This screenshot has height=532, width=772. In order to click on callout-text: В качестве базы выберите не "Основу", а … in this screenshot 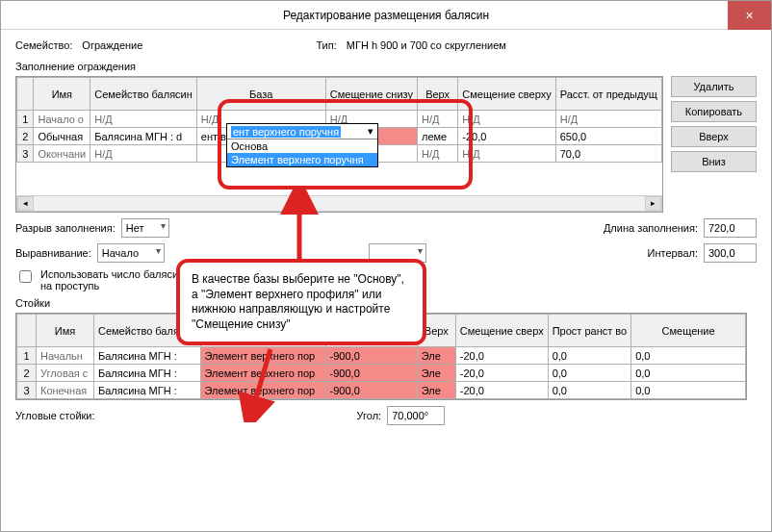, I will do `click(298, 302)`.